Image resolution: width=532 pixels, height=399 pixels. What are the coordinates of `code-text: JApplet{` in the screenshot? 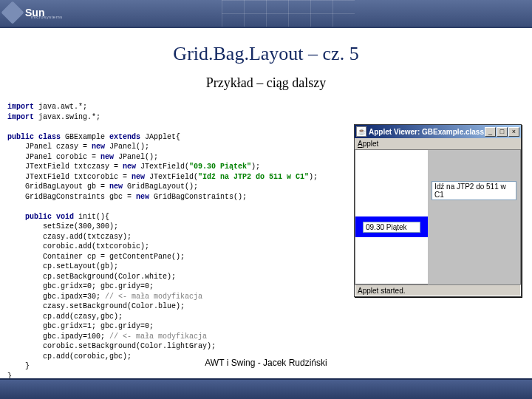 It's located at (163, 137).